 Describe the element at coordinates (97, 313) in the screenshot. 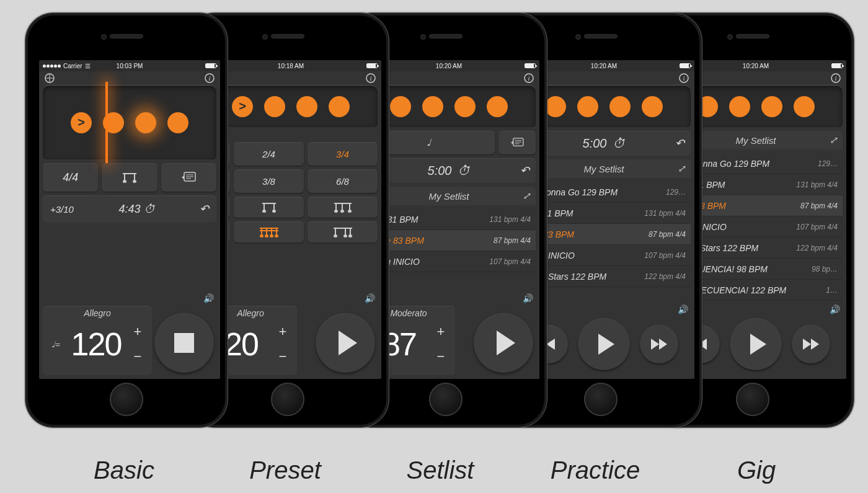

I see `tempo-name: Allegro` at that location.